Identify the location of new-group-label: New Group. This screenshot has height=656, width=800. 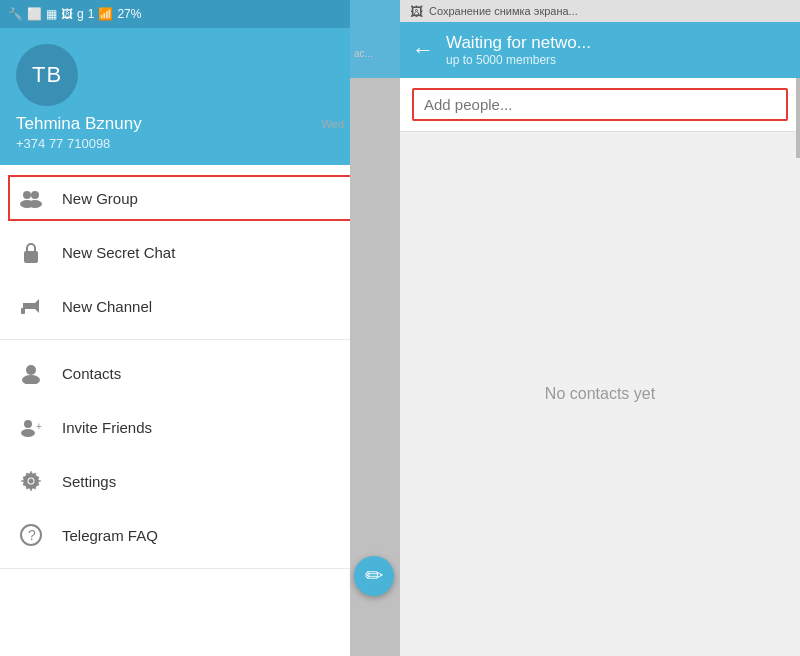
(100, 198).